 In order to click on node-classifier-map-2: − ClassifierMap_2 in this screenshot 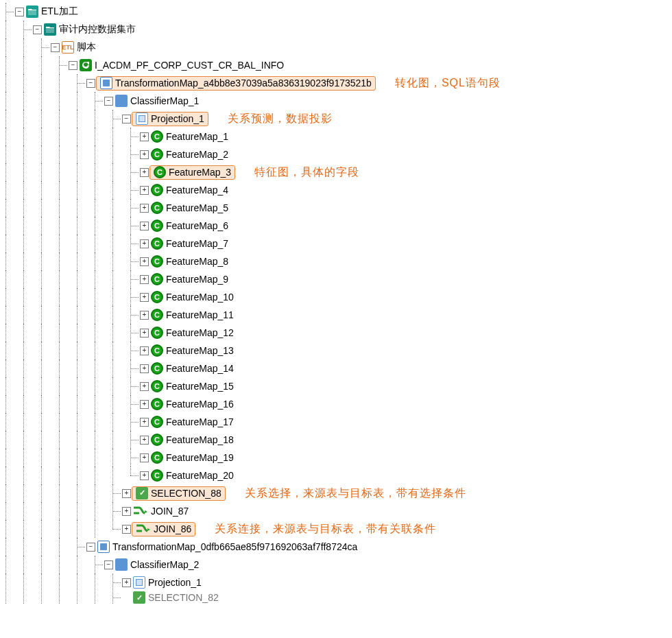, I will do `click(336, 565)`.